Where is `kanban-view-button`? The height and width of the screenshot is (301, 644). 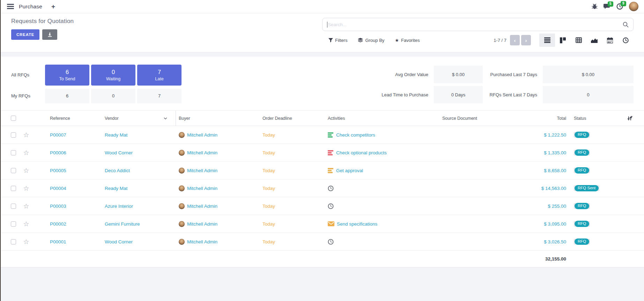 kanban-view-button is located at coordinates (563, 40).